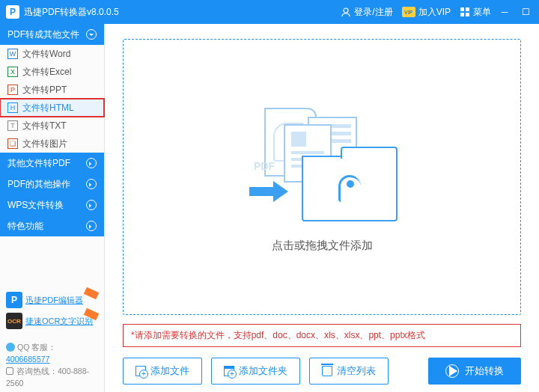  I want to click on sidebar-section-2: PDF的其他操作, so click(52, 184).